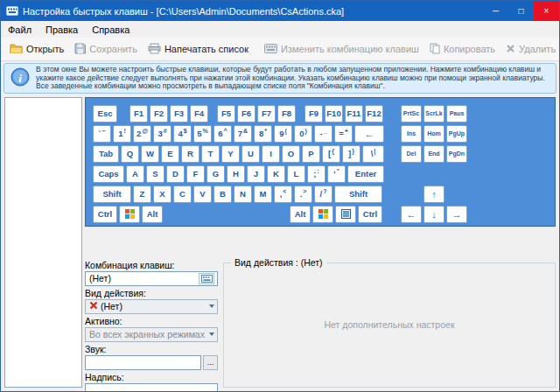 This screenshot has height=392, width=560. What do you see at coordinates (331, 154) in the screenshot?
I see `key-lbracket: [{` at bounding box center [331, 154].